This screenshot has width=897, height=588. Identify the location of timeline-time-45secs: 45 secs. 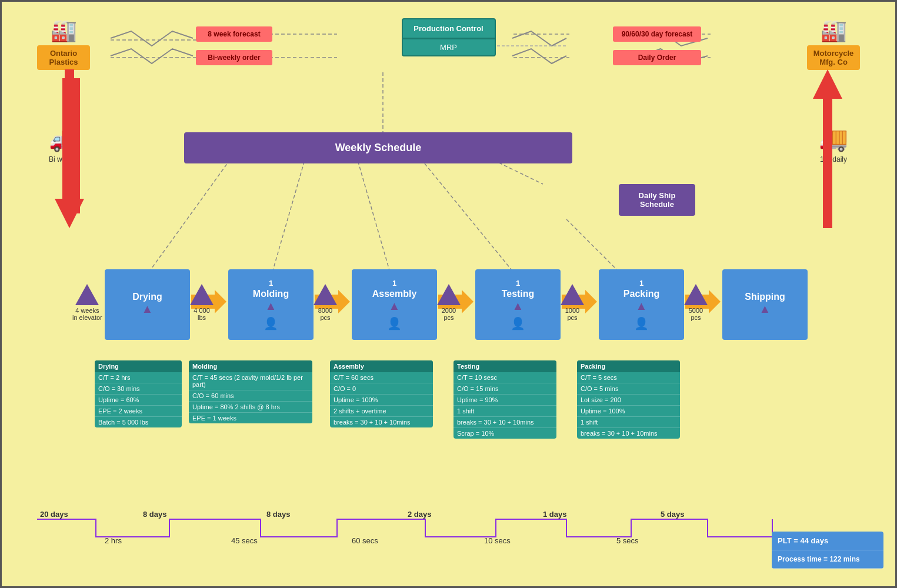
(245, 541).